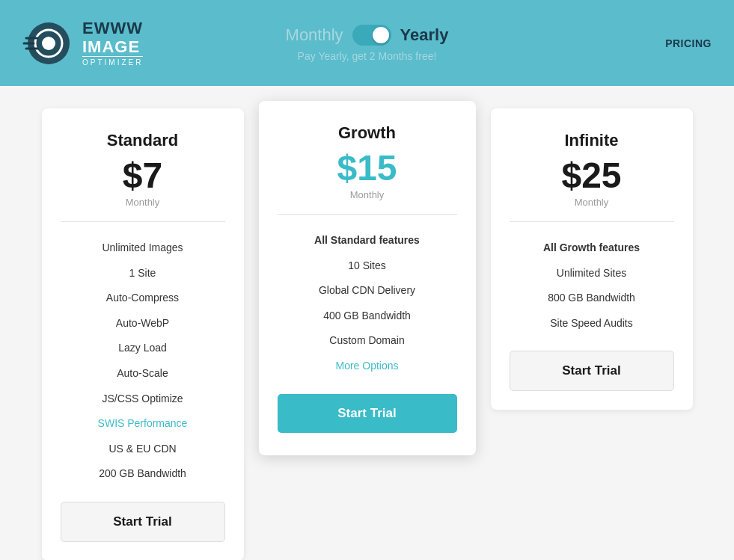 The image size is (734, 560). Describe the element at coordinates (82, 43) in the screenshot. I see `logo: EWWW IMAGE OPTIMIZER` at that location.